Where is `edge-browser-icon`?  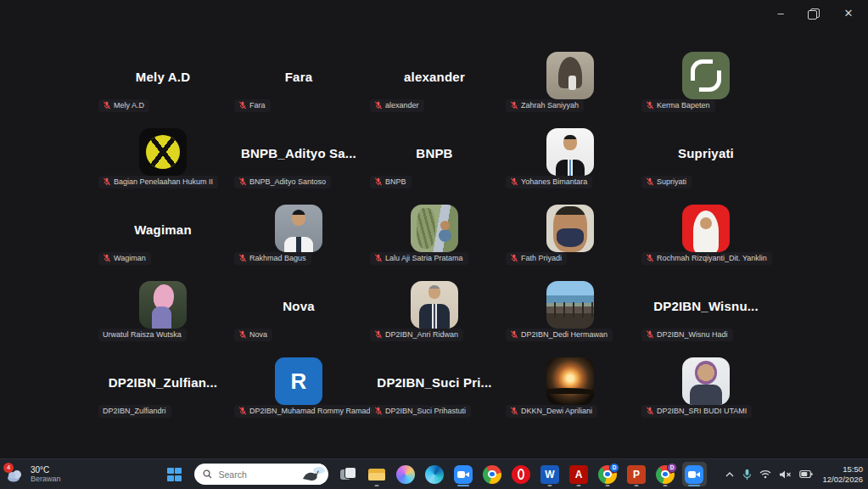 edge-browser-icon is located at coordinates (434, 475).